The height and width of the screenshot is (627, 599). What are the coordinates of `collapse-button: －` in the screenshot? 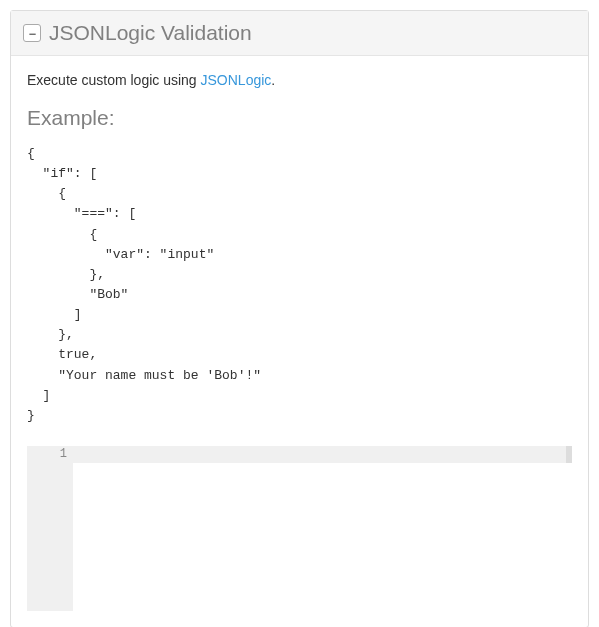 It's located at (32, 33).